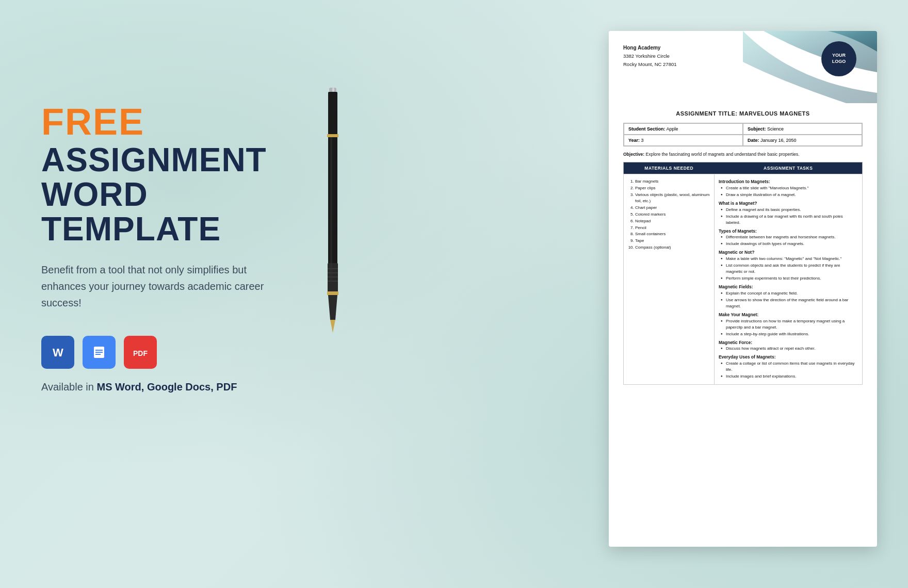  I want to click on types-bullets: Differentiate between bar magnets and ho…, so click(788, 240).